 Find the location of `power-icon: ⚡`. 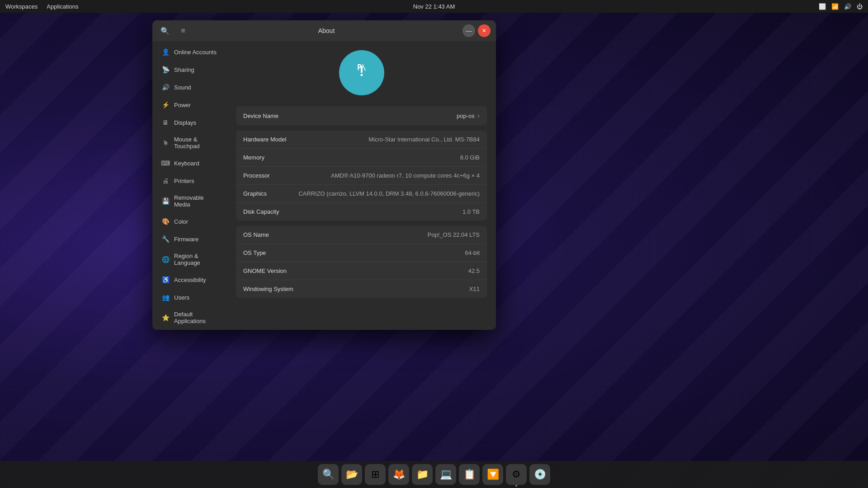

power-icon: ⚡ is located at coordinates (165, 105).